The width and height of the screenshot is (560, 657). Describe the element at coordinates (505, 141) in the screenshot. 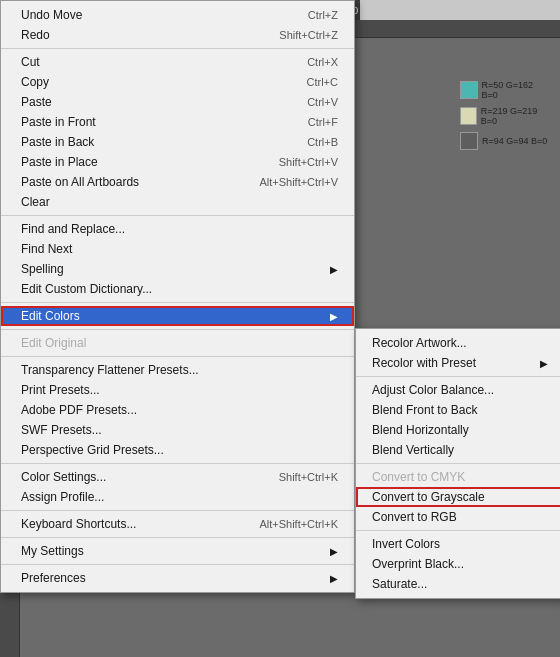

I see `swatch-row-3: R=94 G=94 B=0` at that location.